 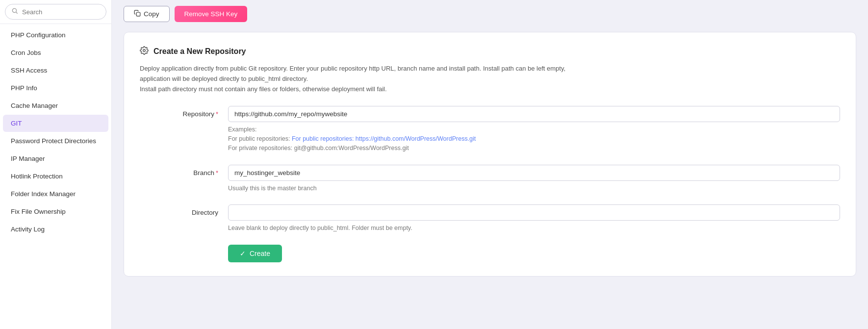 I want to click on directory-field-group: Directory Leave blank to deploy directly…, so click(x=490, y=219).